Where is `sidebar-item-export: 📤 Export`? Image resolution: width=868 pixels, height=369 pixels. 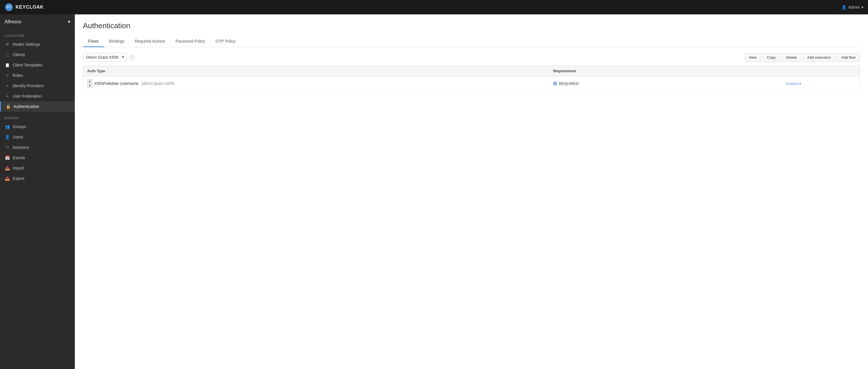
sidebar-item-export: 📤 Export is located at coordinates (37, 179).